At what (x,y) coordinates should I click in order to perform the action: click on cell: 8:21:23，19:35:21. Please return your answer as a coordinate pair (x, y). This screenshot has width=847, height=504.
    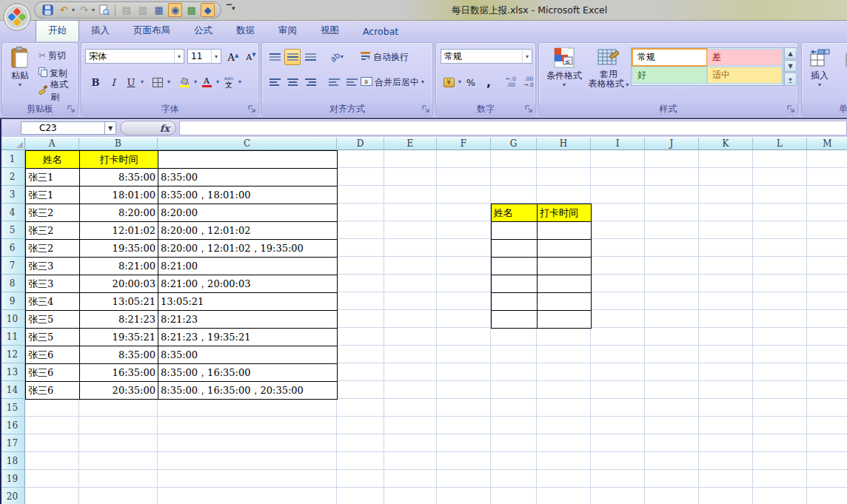
    Looking at the image, I should click on (248, 337).